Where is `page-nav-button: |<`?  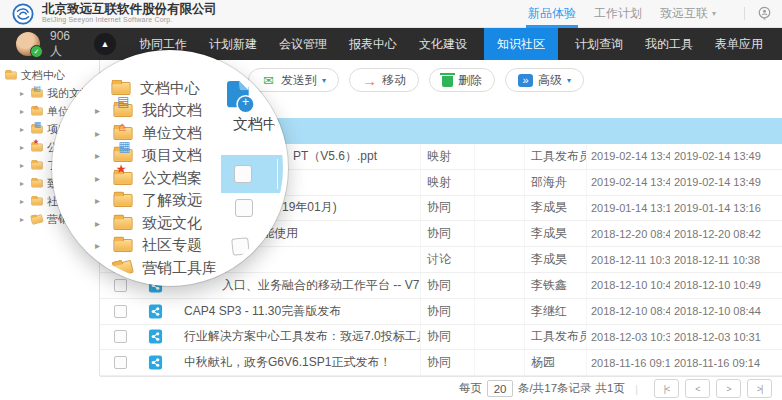 page-nav-button: |< is located at coordinates (666, 388).